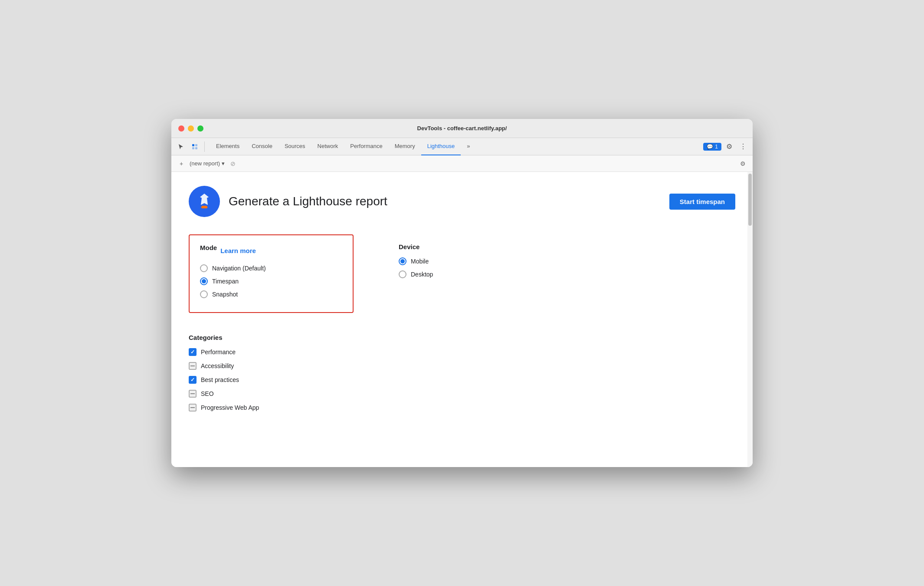 This screenshot has width=924, height=586. Describe the element at coordinates (441, 147) in the screenshot. I see `tab-lighthouse: Lighthouse` at that location.